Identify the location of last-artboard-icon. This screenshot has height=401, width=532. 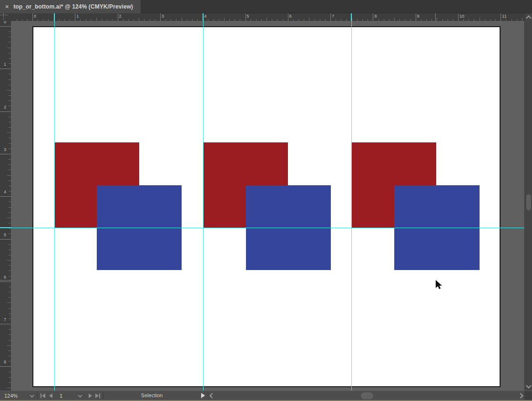
(98, 396).